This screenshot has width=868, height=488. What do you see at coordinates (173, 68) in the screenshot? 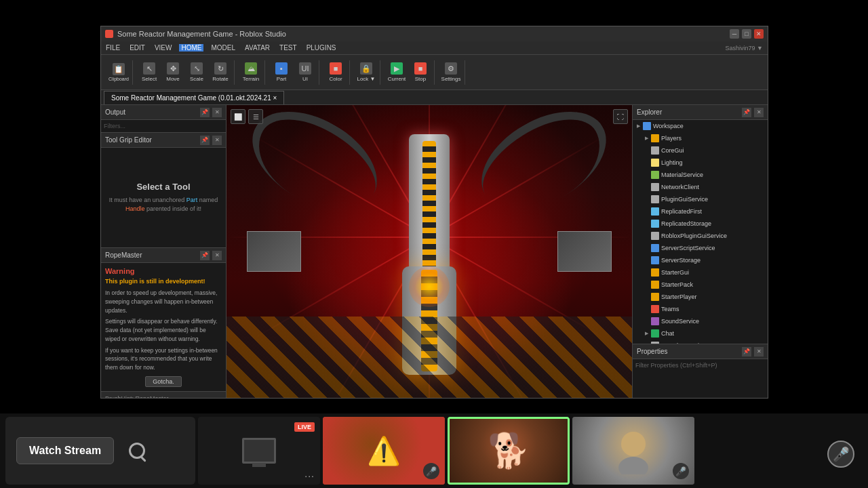
I see `move-icon: ✥` at bounding box center [173, 68].